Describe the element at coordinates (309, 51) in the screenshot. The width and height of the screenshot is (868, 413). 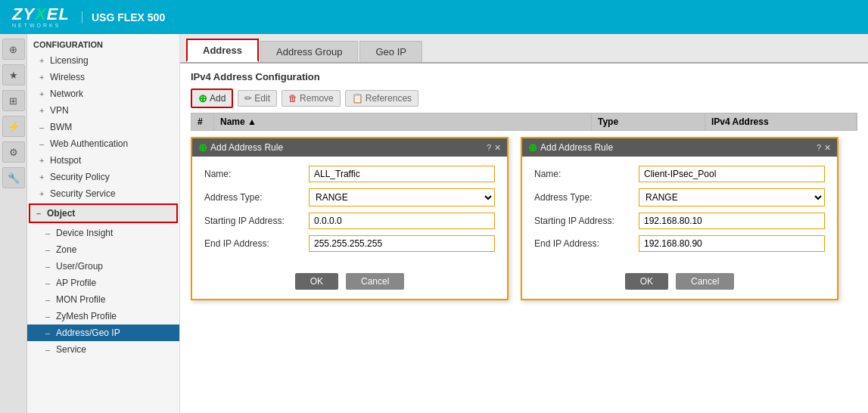
I see `tab-address-group: Address Group` at that location.